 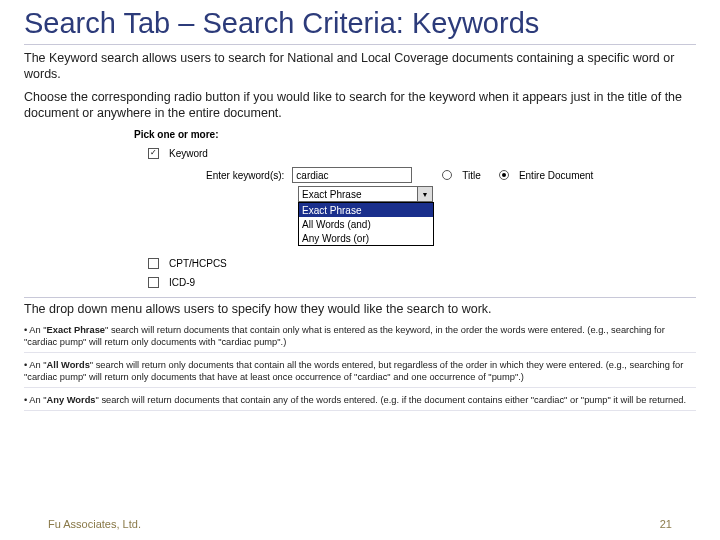 I want to click on option-all-words: All Words (and), so click(x=366, y=224).